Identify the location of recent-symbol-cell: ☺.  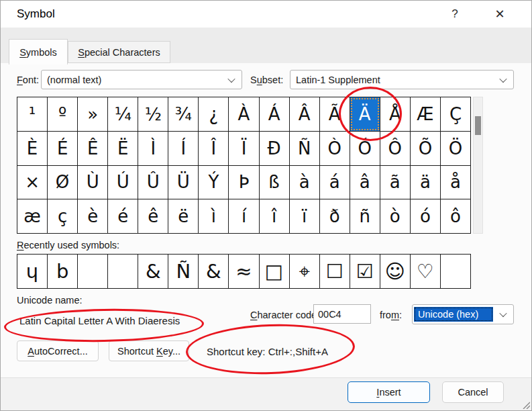
(395, 271).